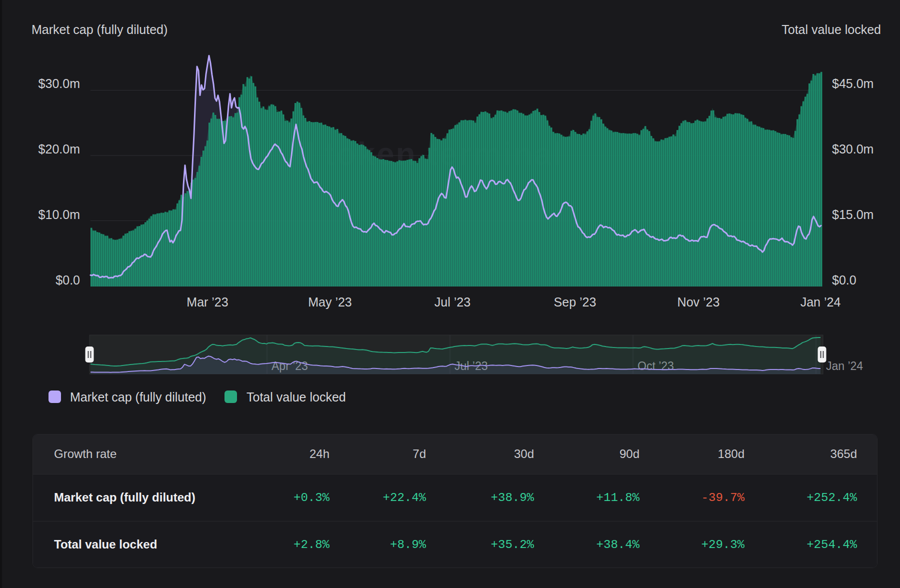 The image size is (900, 588). What do you see at coordinates (575, 302) in the screenshot?
I see `svg-text: Sep ’23` at bounding box center [575, 302].